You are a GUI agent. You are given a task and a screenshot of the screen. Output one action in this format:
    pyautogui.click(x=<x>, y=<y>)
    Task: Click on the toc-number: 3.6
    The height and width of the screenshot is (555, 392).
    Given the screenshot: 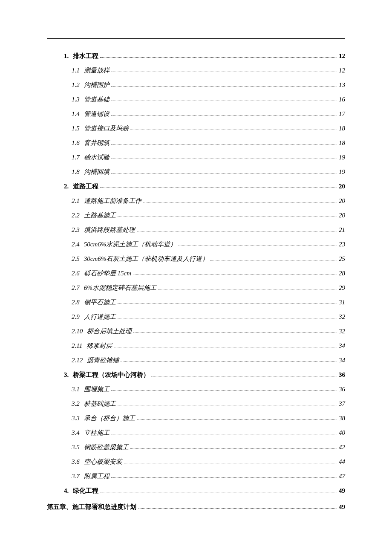 What is the action you would take?
    pyautogui.click(x=76, y=462)
    